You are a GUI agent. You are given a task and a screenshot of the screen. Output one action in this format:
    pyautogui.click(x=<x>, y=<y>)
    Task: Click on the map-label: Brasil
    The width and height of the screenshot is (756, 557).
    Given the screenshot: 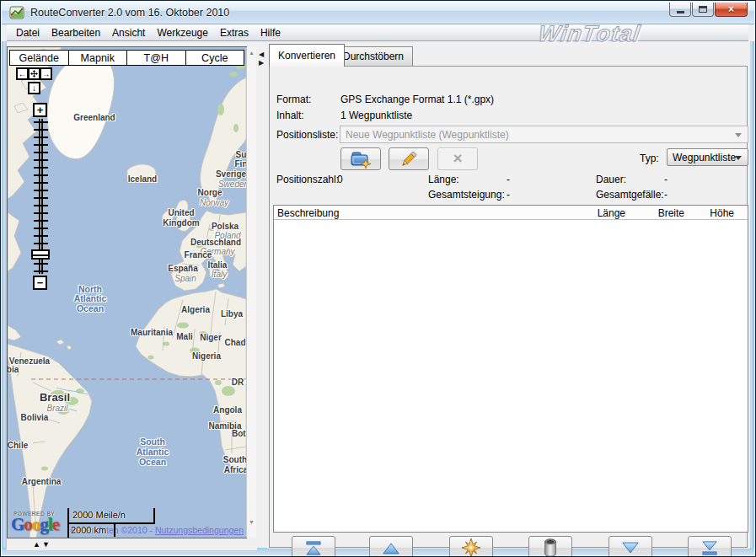 What is the action you would take?
    pyautogui.click(x=55, y=398)
    